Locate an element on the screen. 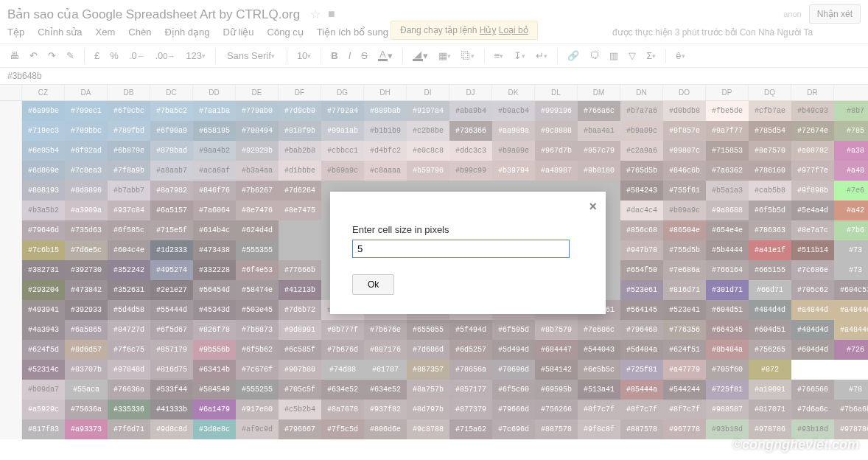  cell: #6e5b5c is located at coordinates (599, 370).